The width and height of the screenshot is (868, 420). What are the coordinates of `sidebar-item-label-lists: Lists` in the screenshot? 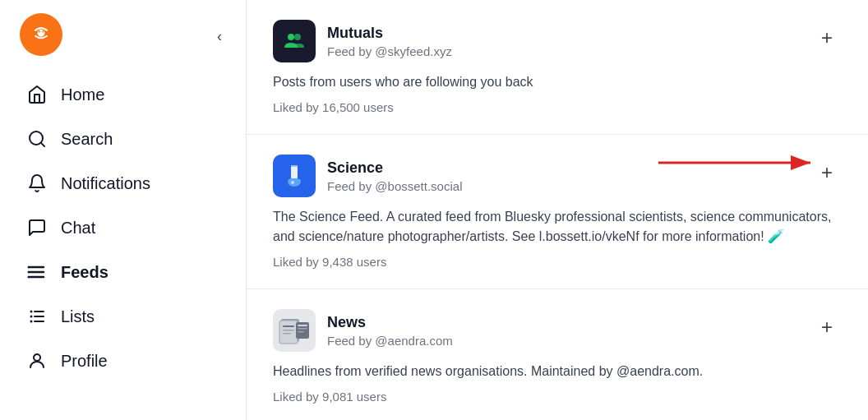 It's located at (77, 317).